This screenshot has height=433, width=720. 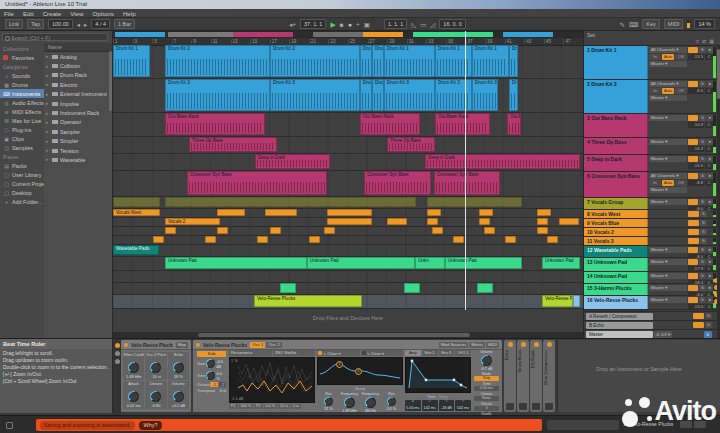 I want to click on track-name: 6 Crossover Syn Bass, so click(x=616, y=184).